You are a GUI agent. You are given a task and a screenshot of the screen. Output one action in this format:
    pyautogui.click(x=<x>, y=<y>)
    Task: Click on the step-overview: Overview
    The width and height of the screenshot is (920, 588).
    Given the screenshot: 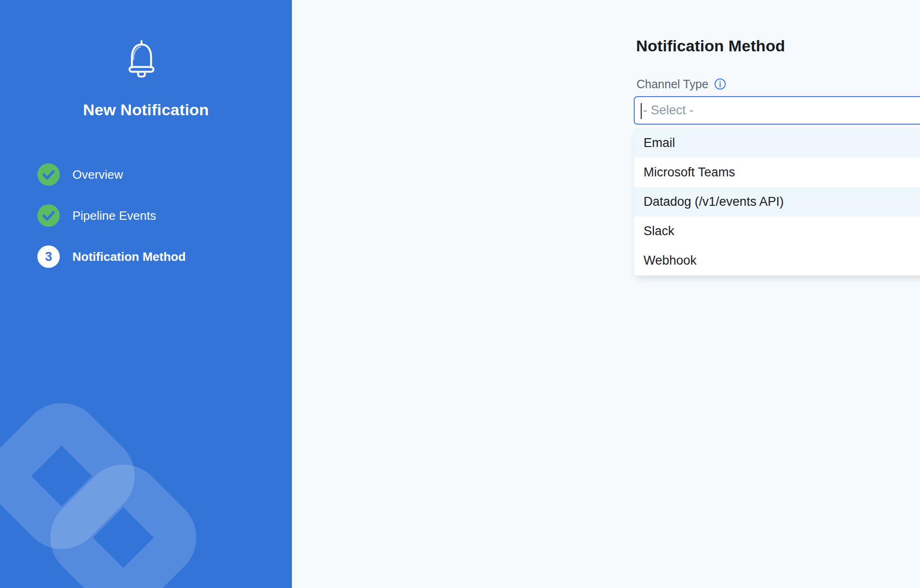 What is the action you would take?
    pyautogui.click(x=112, y=175)
    